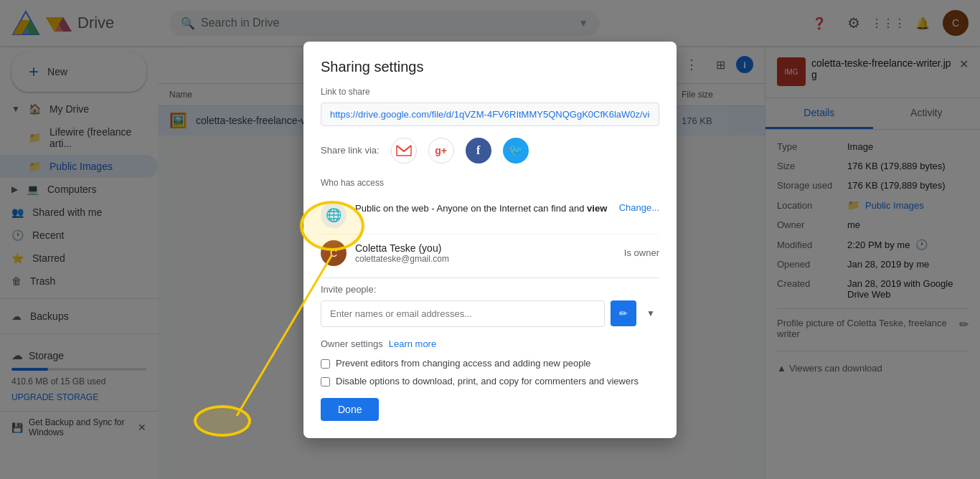  What do you see at coordinates (490, 363) in the screenshot?
I see `checkbox-prevent-editors: Prevent editors from changing access and…` at bounding box center [490, 363].